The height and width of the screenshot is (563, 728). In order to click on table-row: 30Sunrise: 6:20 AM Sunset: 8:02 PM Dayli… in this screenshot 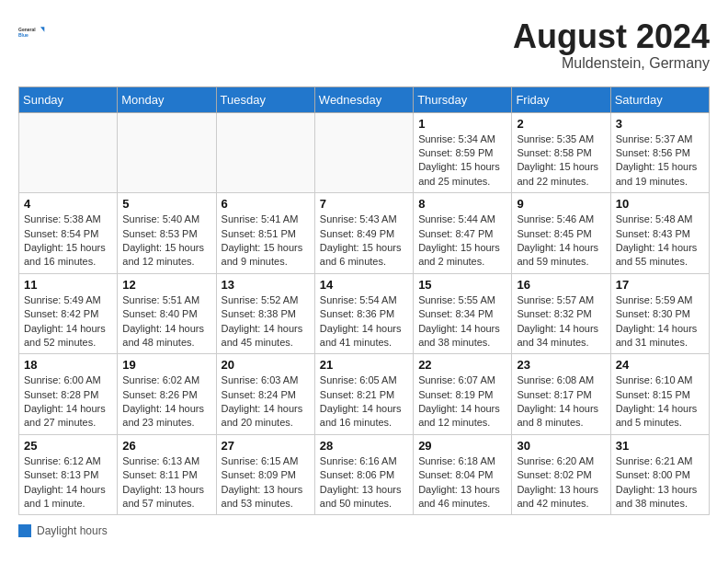, I will do `click(561, 475)`.